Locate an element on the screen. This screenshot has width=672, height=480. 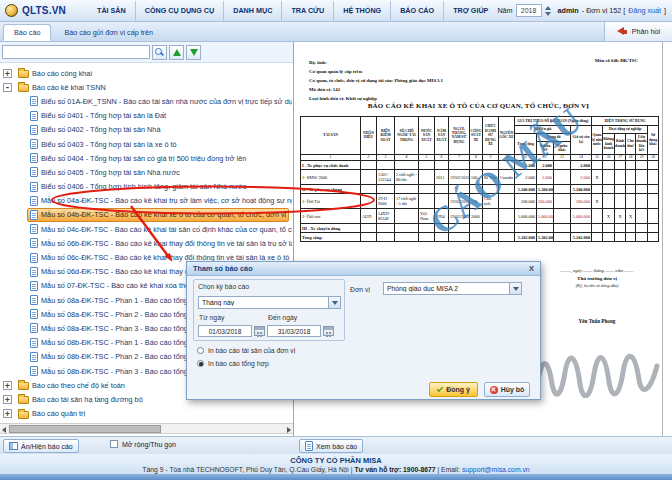
find-previous-button is located at coordinates (176, 52).